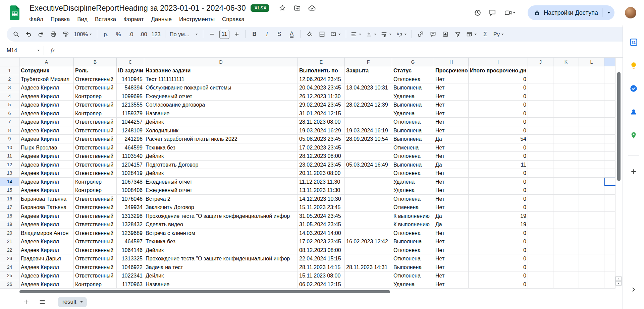 Image resolution: width=644 pixels, height=309 pixels. I want to click on insert-chart-button, so click(445, 34).